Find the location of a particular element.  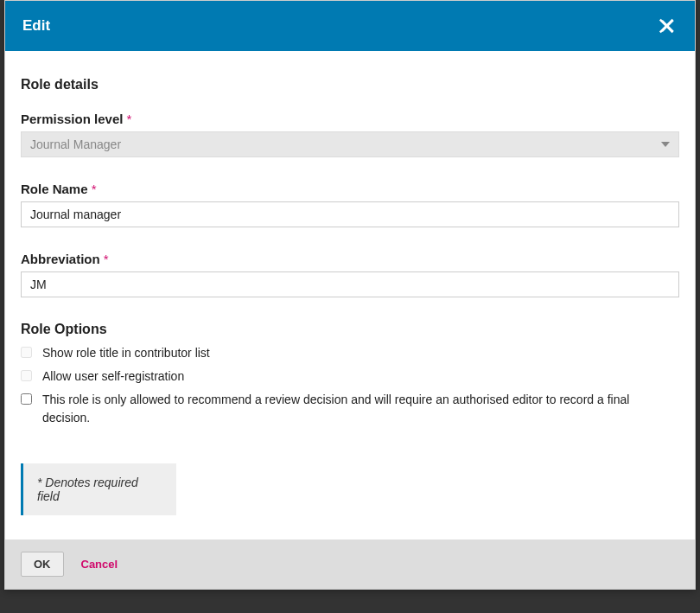

ok-button: OK is located at coordinates (42, 564).